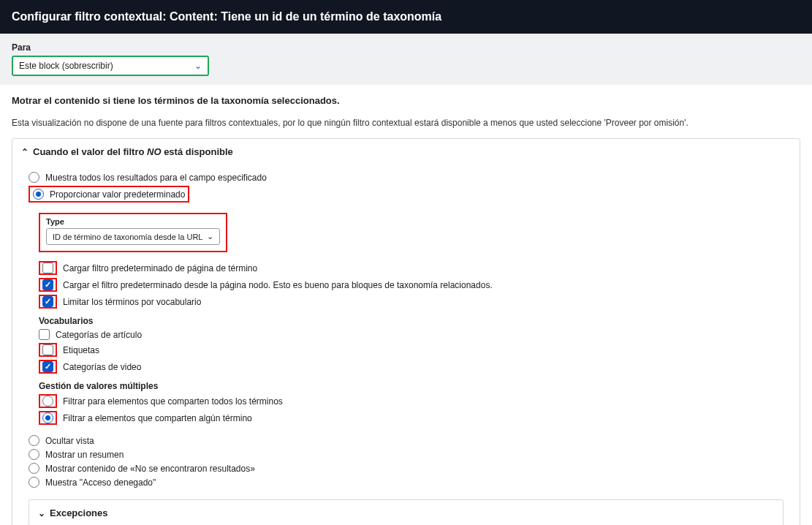 The image size is (812, 525). Describe the element at coordinates (117, 194) in the screenshot. I see `radio-default-value-label: Proporcionar valor predeterminado` at that location.